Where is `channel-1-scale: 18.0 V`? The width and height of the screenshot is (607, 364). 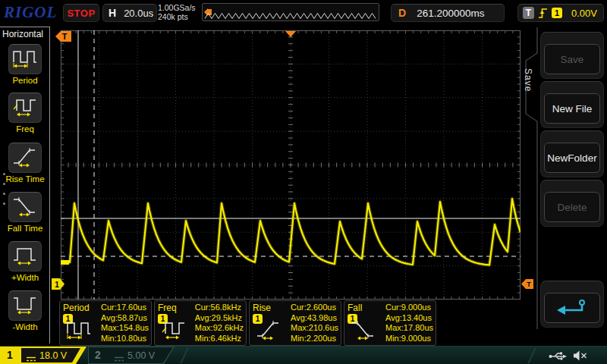 channel-1-scale: 18.0 V is located at coordinates (53, 356).